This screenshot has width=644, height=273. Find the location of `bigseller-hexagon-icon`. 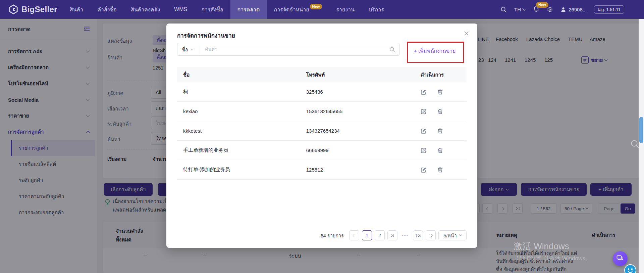

bigseller-hexagon-icon is located at coordinates (13, 9).